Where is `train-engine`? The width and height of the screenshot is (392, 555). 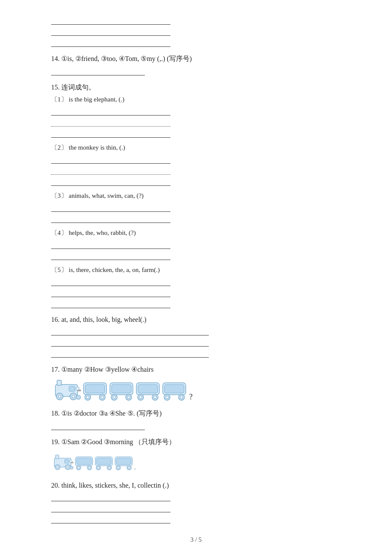 train-engine is located at coordinates (66, 389).